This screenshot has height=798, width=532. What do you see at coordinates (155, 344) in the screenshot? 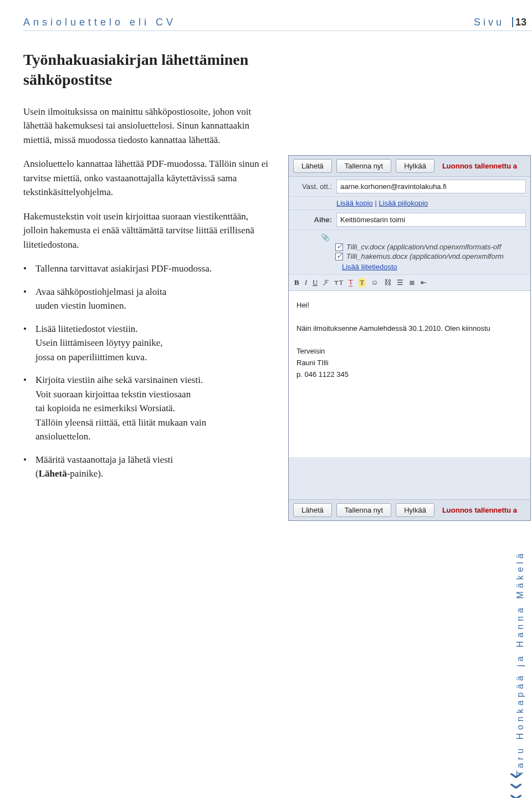
I see `list-item: Lisää liitetiedostot viestiin. Usein lii…` at bounding box center [155, 344].